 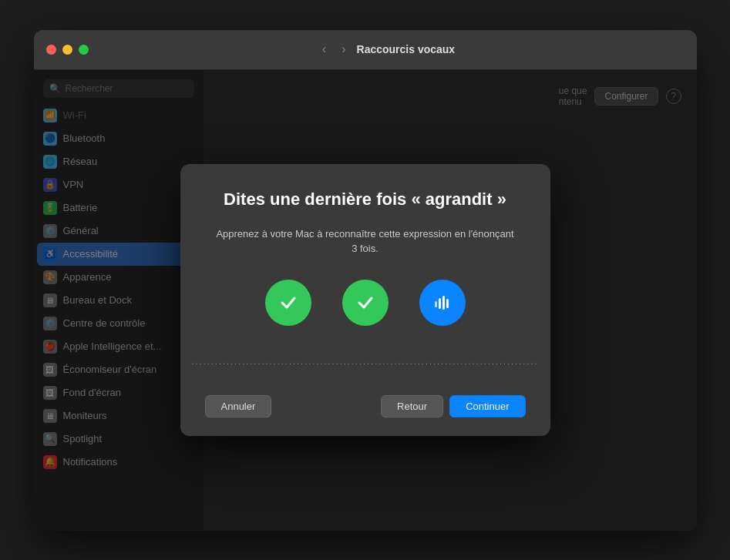 What do you see at coordinates (412, 407) in the screenshot?
I see `retour-button: Retour` at bounding box center [412, 407].